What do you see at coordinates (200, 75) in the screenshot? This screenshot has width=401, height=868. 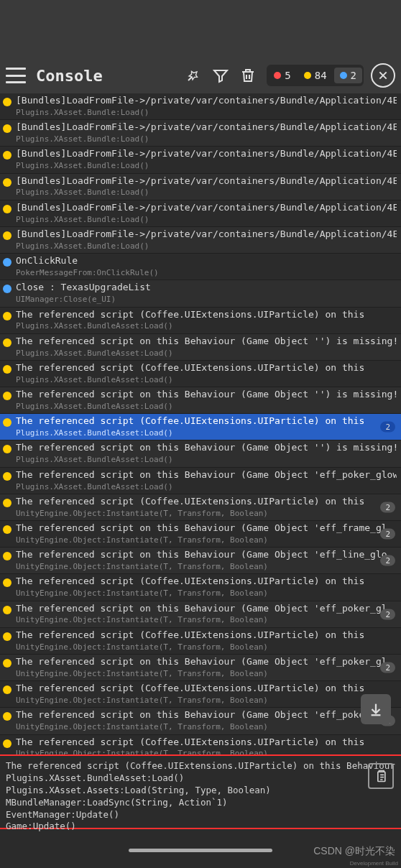 I see `console-header: Console 5 84 2` at bounding box center [200, 75].